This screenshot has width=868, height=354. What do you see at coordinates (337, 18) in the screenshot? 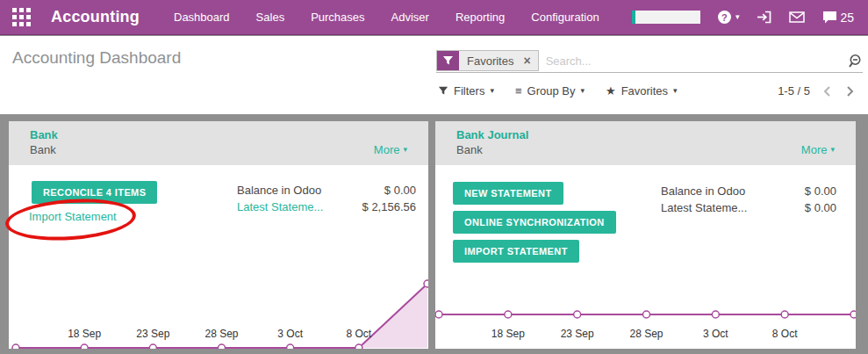
I see `menu-purchases: Purchases` at bounding box center [337, 18].